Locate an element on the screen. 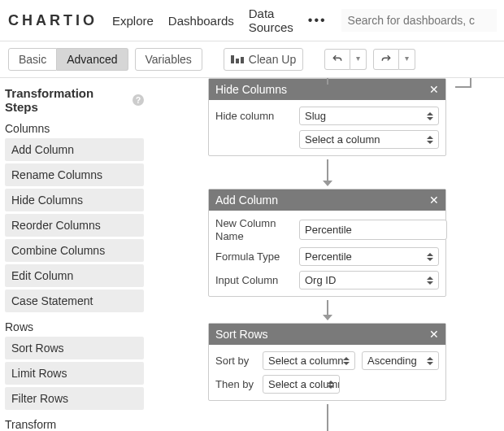 The height and width of the screenshot is (431, 504). card-title: Hide Columns is located at coordinates (251, 89).